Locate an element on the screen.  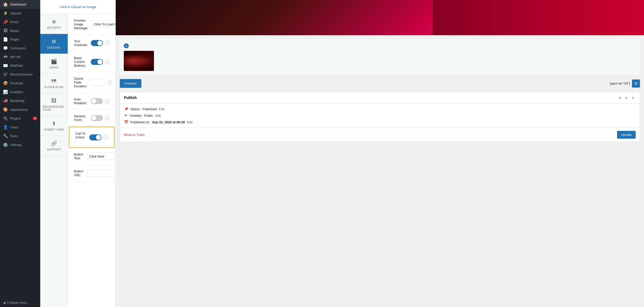
setting-controls-button_text: i is located at coordinates (101, 157).